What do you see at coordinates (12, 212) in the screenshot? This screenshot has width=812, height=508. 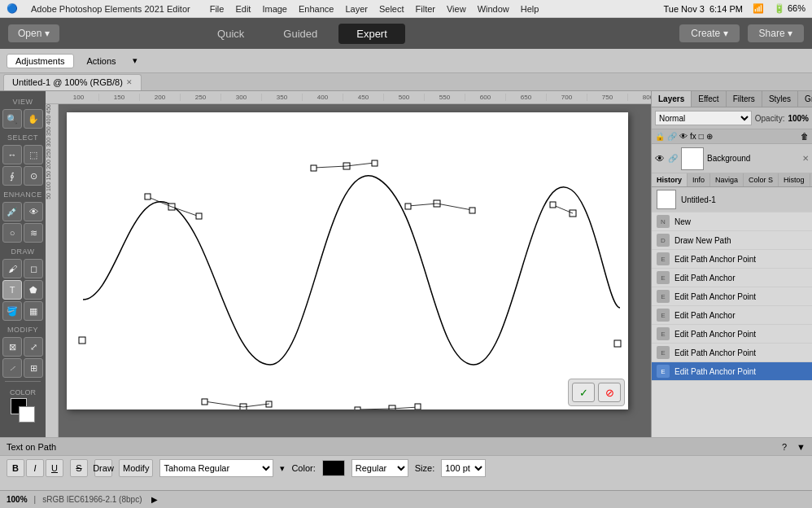 I see `eyedropper-tool: 💉` at bounding box center [12, 212].